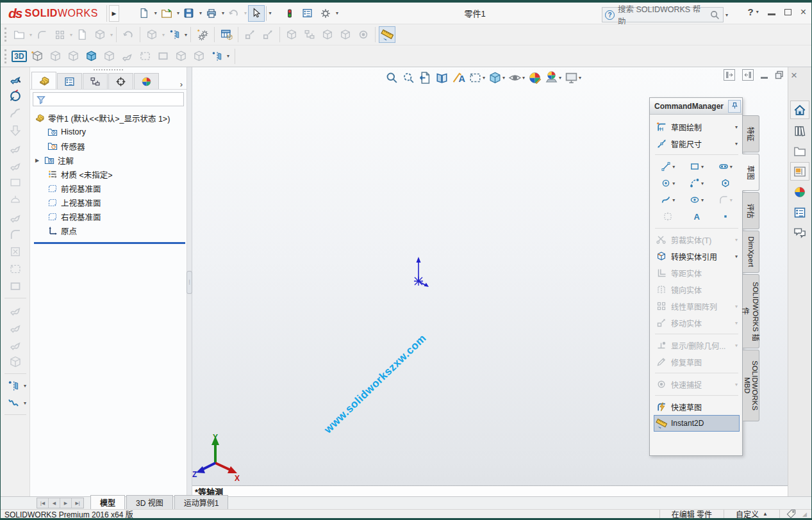 Image resolution: width=812 pixels, height=520 pixels. What do you see at coordinates (497, 77) in the screenshot?
I see `view-orientation-button: ▾` at bounding box center [497, 77].